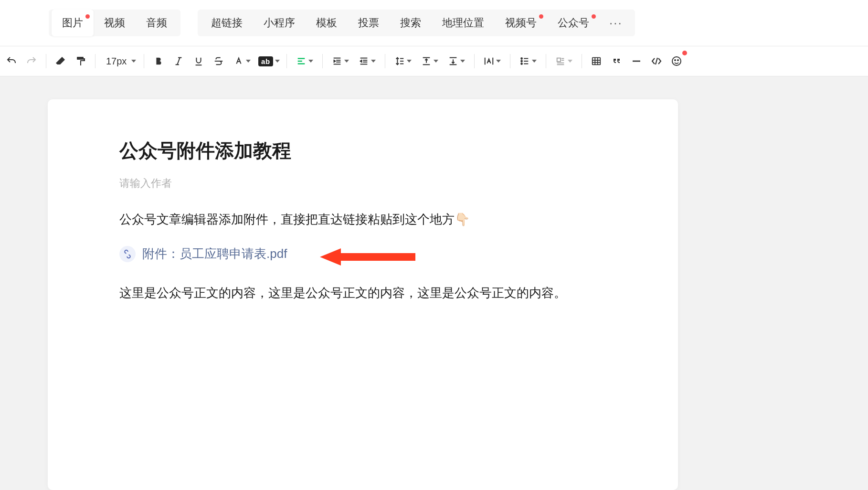 The width and height of the screenshot is (868, 490). I want to click on underline-button, so click(199, 61).